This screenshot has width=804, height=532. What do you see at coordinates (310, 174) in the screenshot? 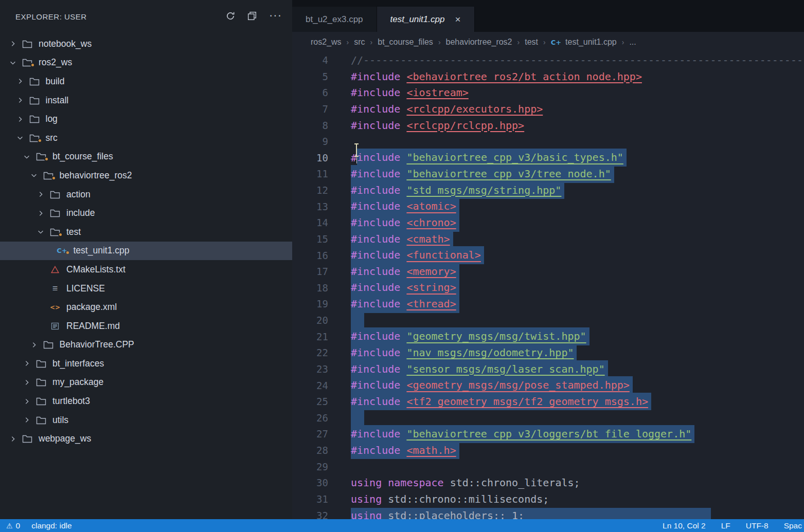
I see `line-number: 11` at bounding box center [310, 174].